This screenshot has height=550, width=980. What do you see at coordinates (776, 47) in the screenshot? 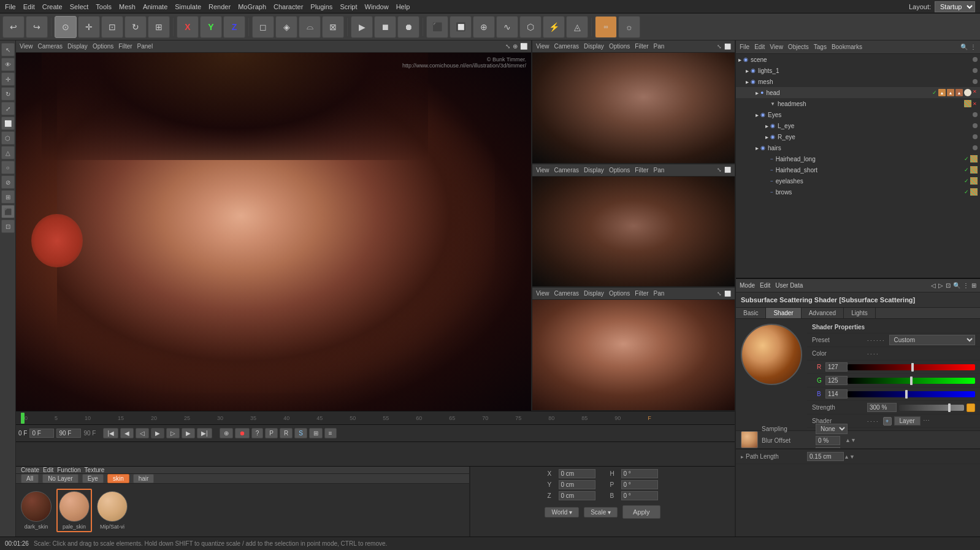
I see `obj-view-menu: View` at bounding box center [776, 47].